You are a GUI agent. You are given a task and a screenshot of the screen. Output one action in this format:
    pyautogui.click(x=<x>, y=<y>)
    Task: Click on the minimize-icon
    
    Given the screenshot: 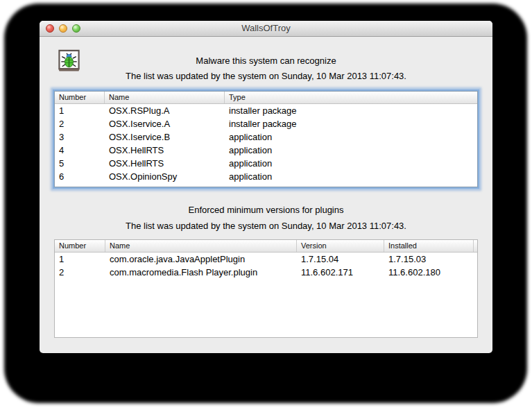 What is the action you would take?
    pyautogui.click(x=63, y=28)
    